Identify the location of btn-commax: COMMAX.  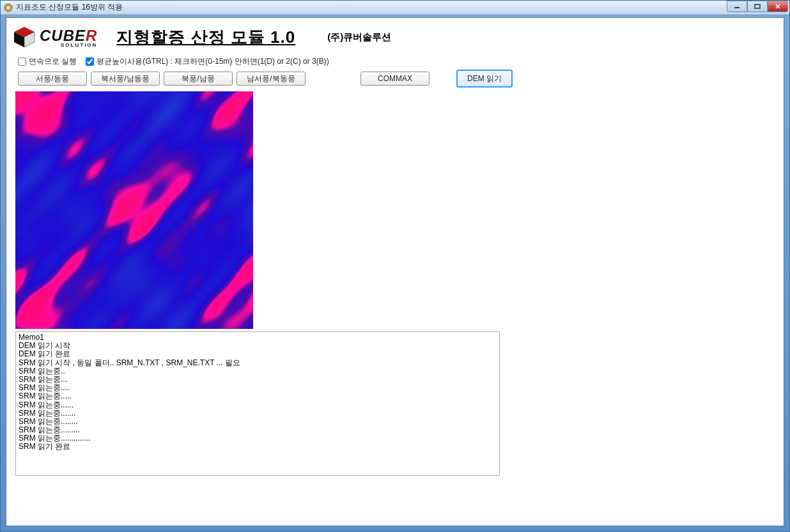
(395, 79).